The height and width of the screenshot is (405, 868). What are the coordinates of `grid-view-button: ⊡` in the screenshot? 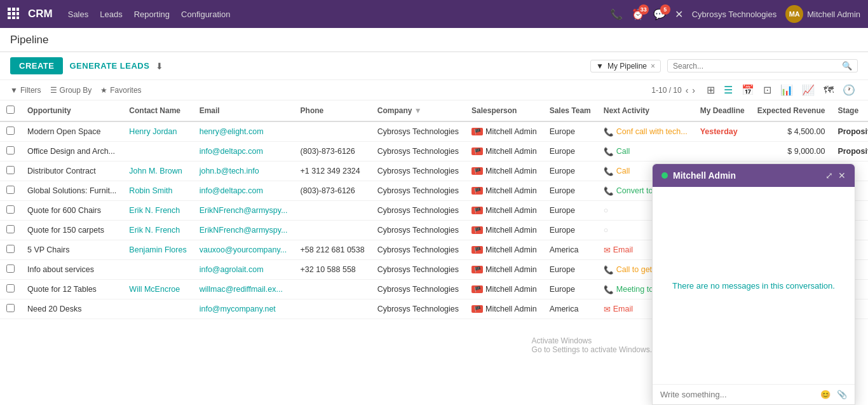 It's located at (768, 90).